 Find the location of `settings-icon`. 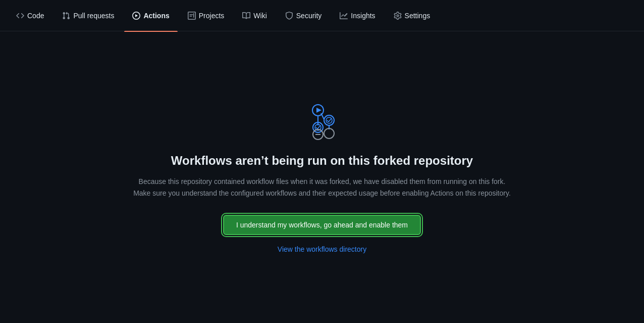

settings-icon is located at coordinates (398, 16).